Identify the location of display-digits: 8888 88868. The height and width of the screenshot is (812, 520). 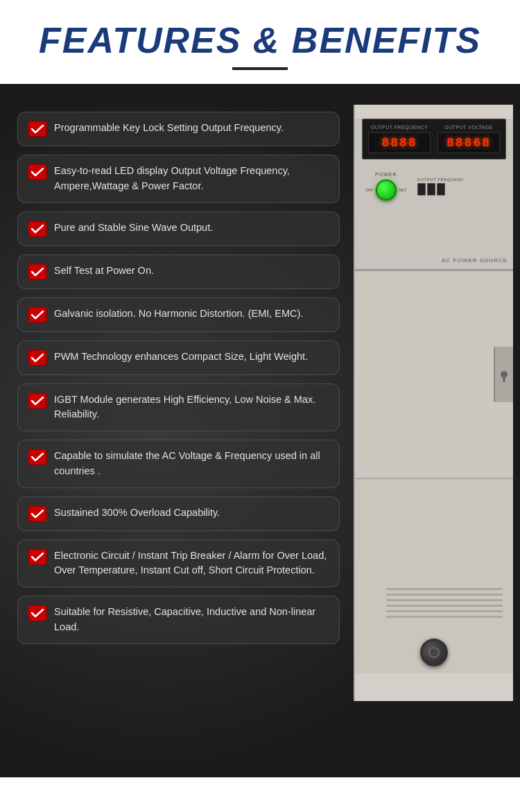
(434, 143).